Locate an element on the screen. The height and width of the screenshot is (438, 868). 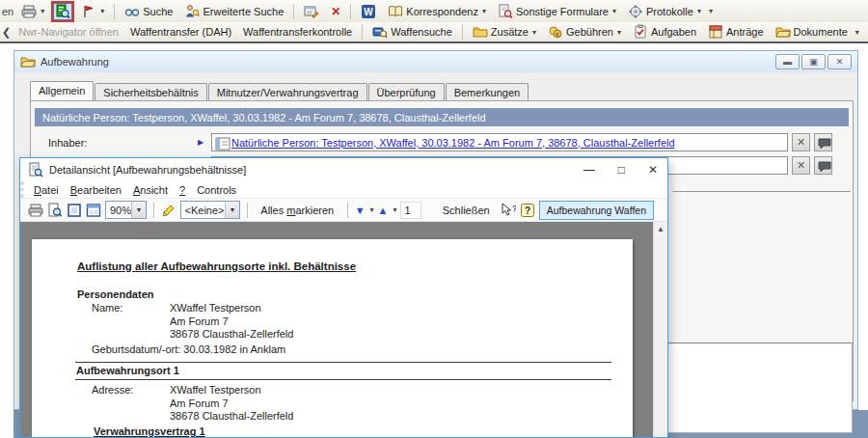
report-name-label: Name: is located at coordinates (107, 308).